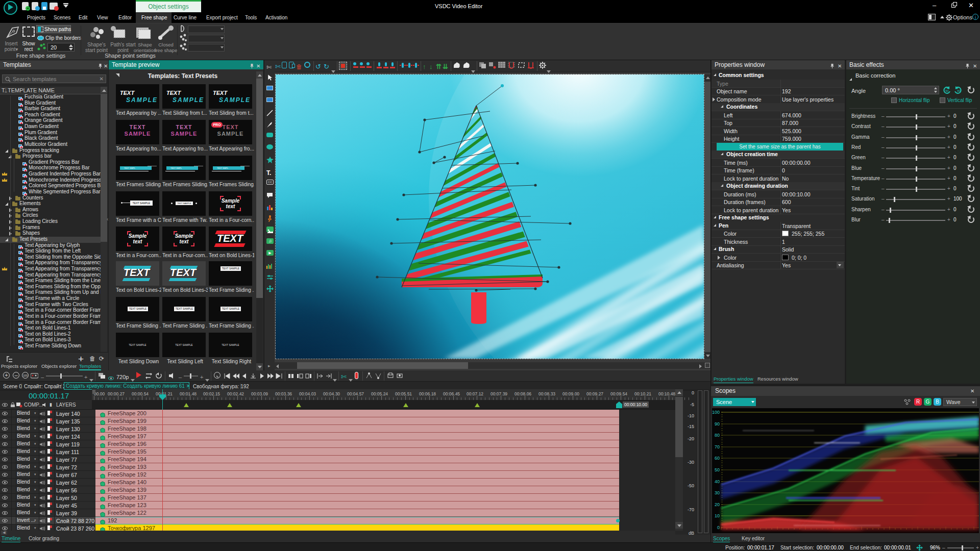  I want to click on svg-text: 80, so click(717, 435).